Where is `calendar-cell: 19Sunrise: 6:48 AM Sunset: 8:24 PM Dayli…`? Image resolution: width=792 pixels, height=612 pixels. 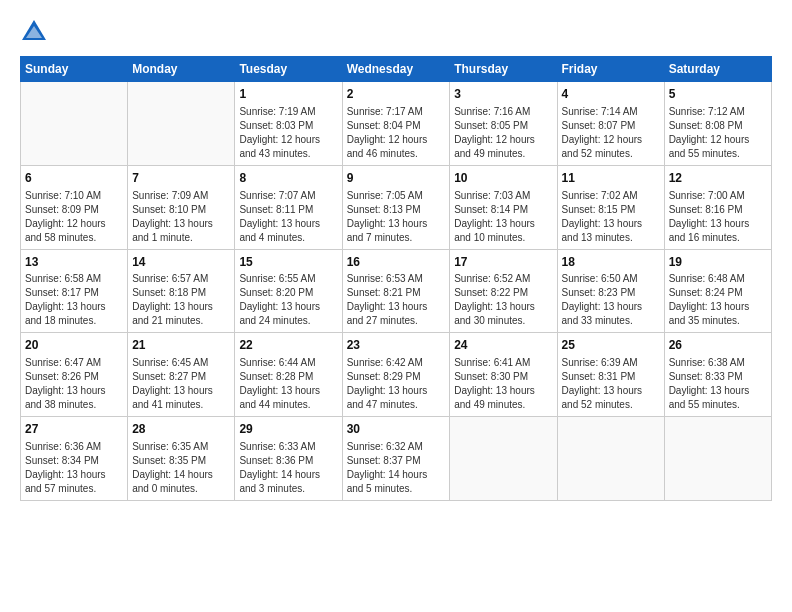 calendar-cell: 19Sunrise: 6:48 AM Sunset: 8:24 PM Dayli… is located at coordinates (718, 291).